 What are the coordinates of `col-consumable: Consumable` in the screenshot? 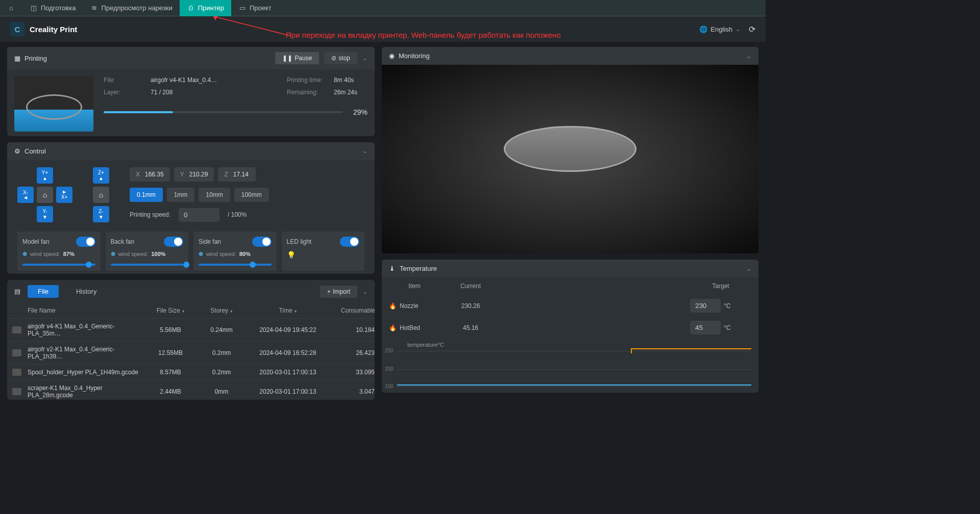 It's located at (358, 311).